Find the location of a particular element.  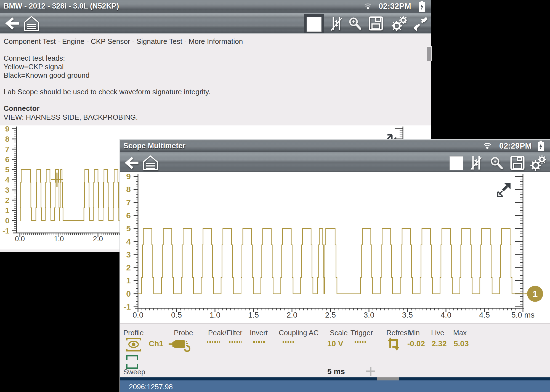

note-line: Lab Scope should be used to check wavefo… is located at coordinates (107, 92).